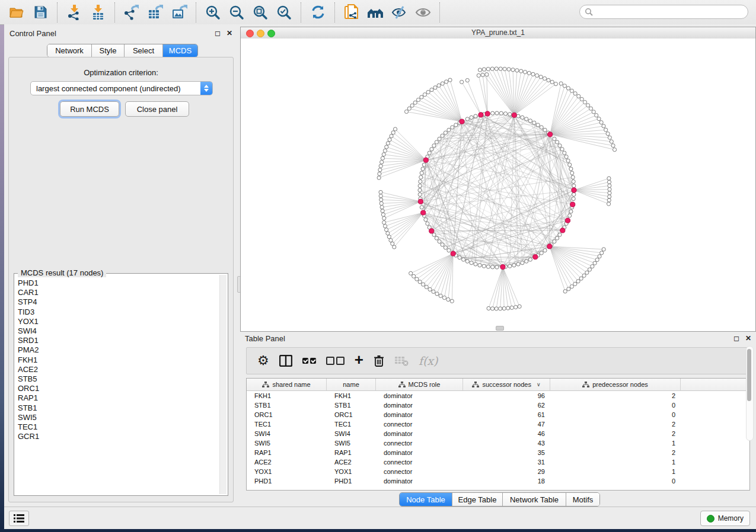 The image size is (756, 532). Describe the element at coordinates (143, 51) in the screenshot. I see `tab-select: Select` at that location.